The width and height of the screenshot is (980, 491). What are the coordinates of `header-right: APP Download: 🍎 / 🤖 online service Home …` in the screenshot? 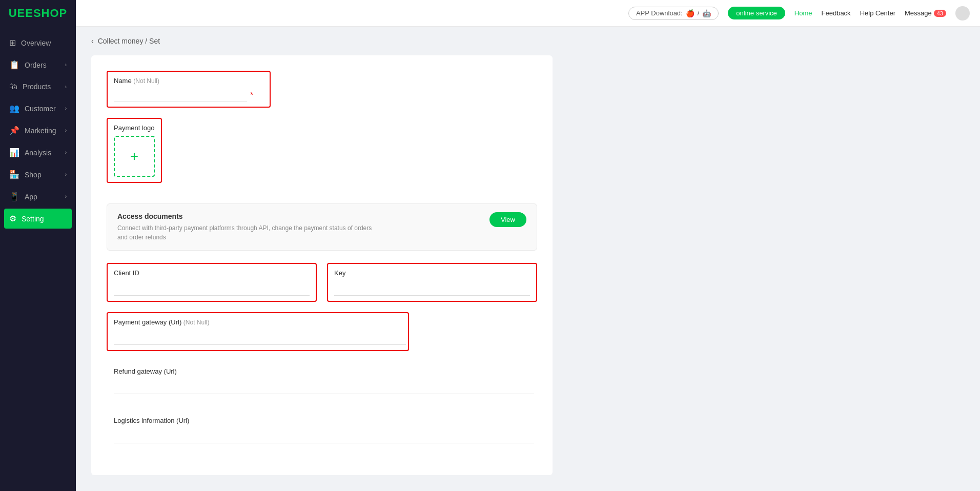 It's located at (799, 13).